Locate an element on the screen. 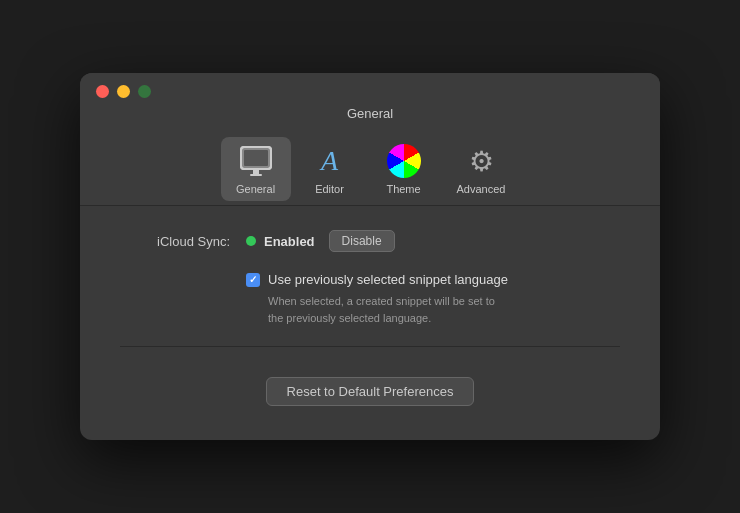  status-dot-enabled is located at coordinates (251, 241).